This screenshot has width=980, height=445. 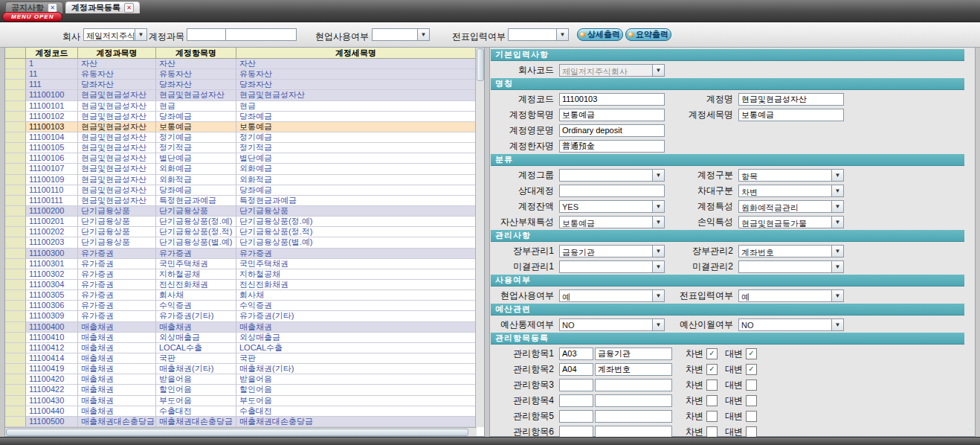 I want to click on grid-horizontal-scrollbar, so click(x=241, y=432).